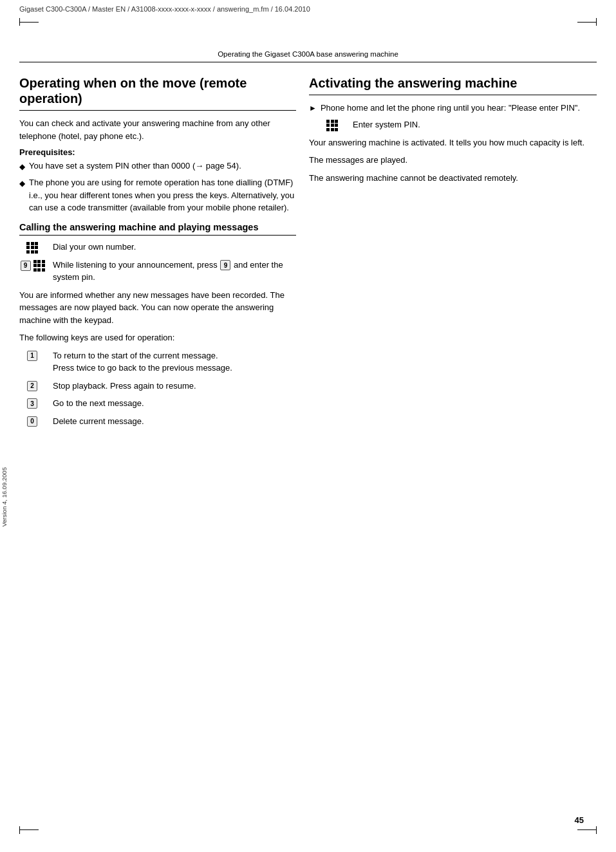 This screenshot has height=852, width=616. What do you see at coordinates (174, 247) in the screenshot?
I see `instruction-text-1: Dial your own number.` at bounding box center [174, 247].